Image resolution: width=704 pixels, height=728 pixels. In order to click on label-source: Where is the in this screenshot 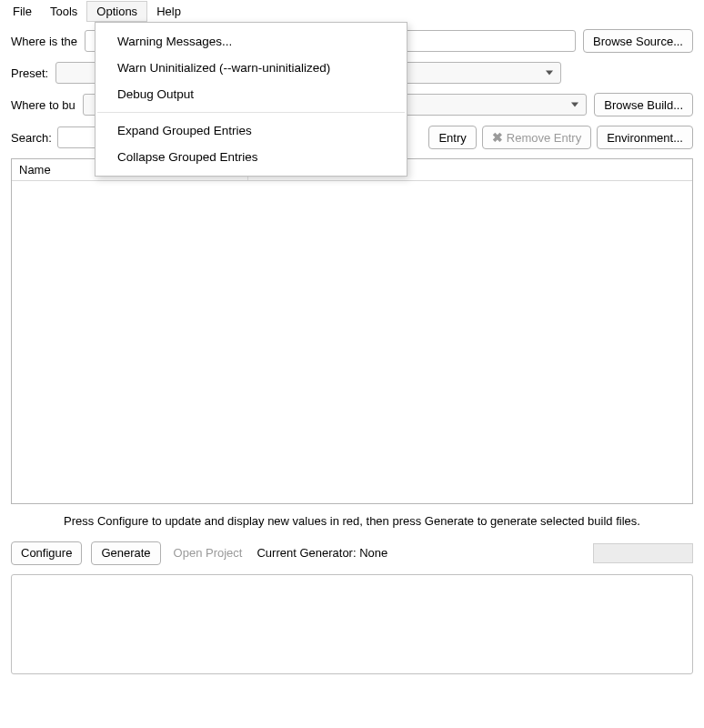, I will do `click(44, 42)`.